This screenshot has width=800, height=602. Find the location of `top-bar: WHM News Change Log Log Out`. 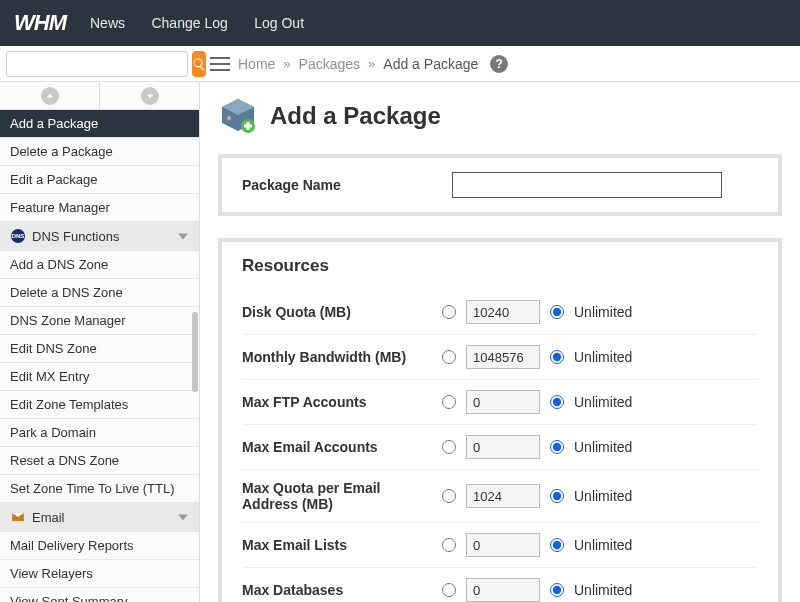

top-bar: WHM News Change Log Log Out is located at coordinates (400, 23).